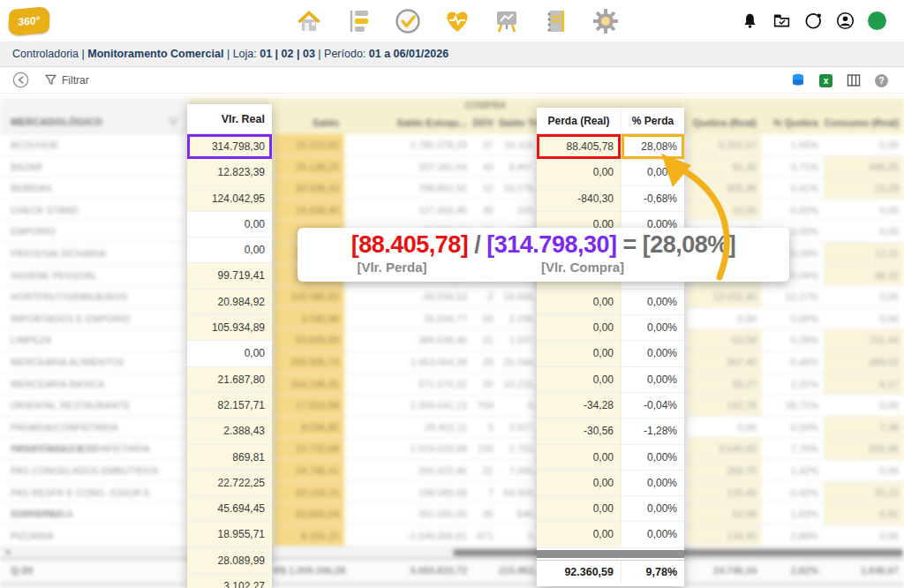  Describe the element at coordinates (452, 385) in the screenshot. I see `table-row: MERCEARIA BASICA 154.196,41 571.670,32 2…` at that location.